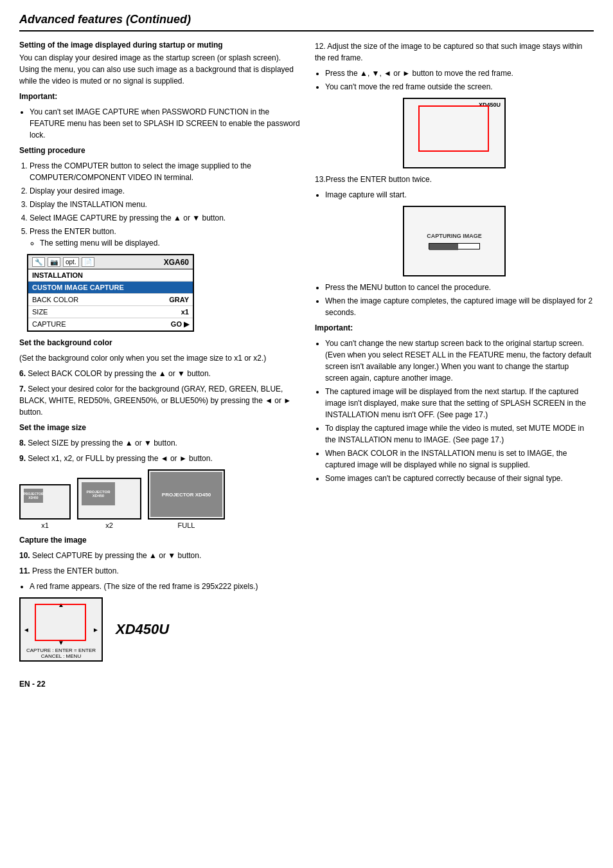 This screenshot has height=868, width=613. What do you see at coordinates (166, 172) in the screenshot?
I see `step-1: Press the COMPUTER button to select the …` at bounding box center [166, 172].